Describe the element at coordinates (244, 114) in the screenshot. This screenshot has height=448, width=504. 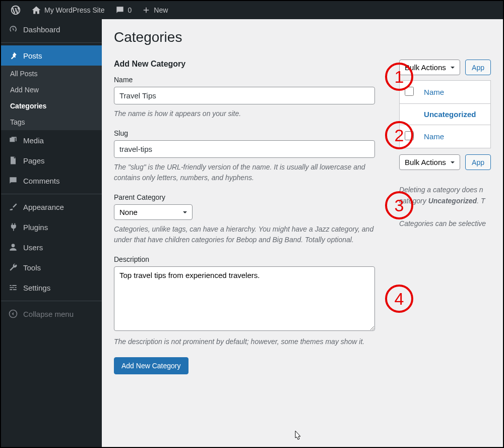
I see `name-help: The name is how it appears on your site.` at that location.